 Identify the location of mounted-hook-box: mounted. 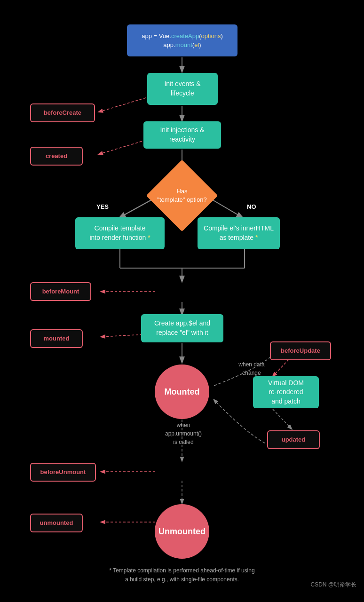
(56, 339).